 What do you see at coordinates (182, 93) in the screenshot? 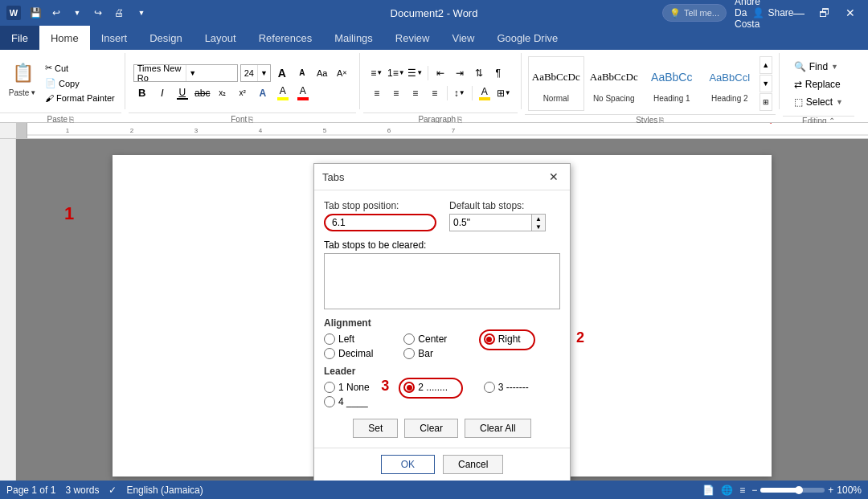
I see `underline-button: U` at bounding box center [182, 93].